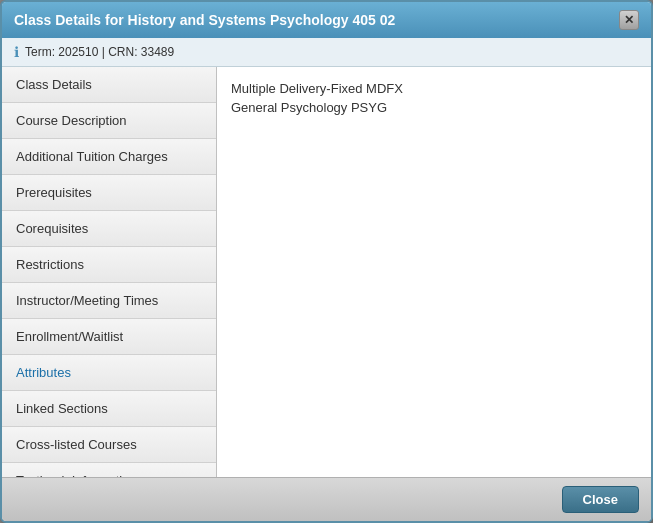 The width and height of the screenshot is (653, 523). I want to click on content-line: General Psychology PSYG, so click(434, 108).